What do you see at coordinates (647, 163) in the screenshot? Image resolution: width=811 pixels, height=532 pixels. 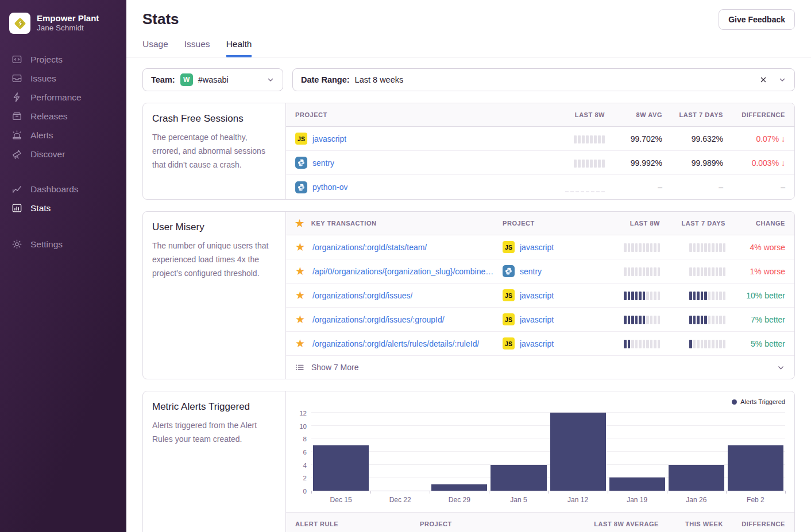 I see `avg-8w-value: 99.992%` at bounding box center [647, 163].